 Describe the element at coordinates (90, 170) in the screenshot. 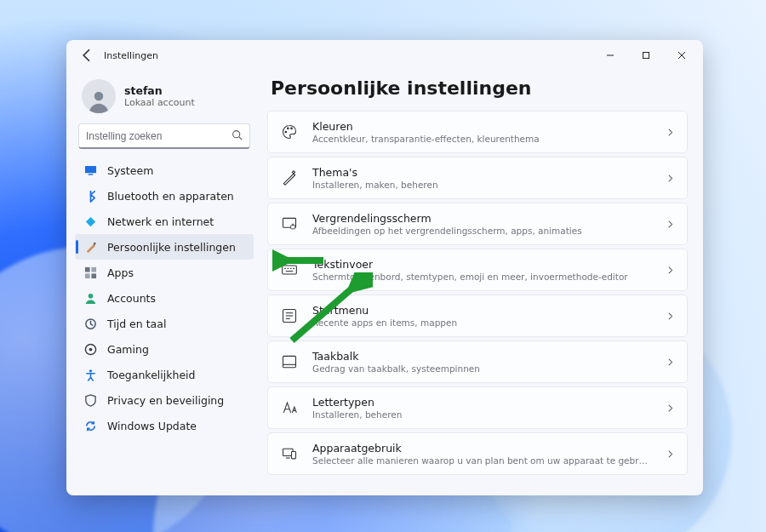

I see `systeem-icon` at that location.